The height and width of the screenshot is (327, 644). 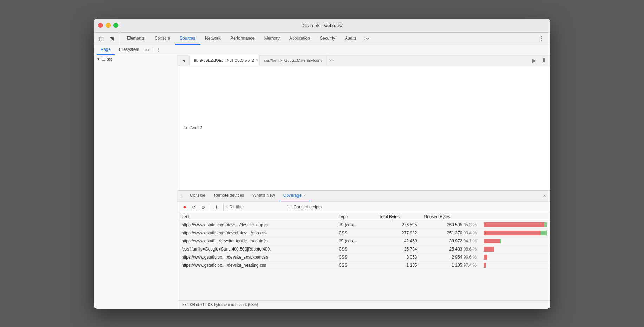 What do you see at coordinates (327, 39) in the screenshot?
I see `tab-security: Security` at bounding box center [327, 39].